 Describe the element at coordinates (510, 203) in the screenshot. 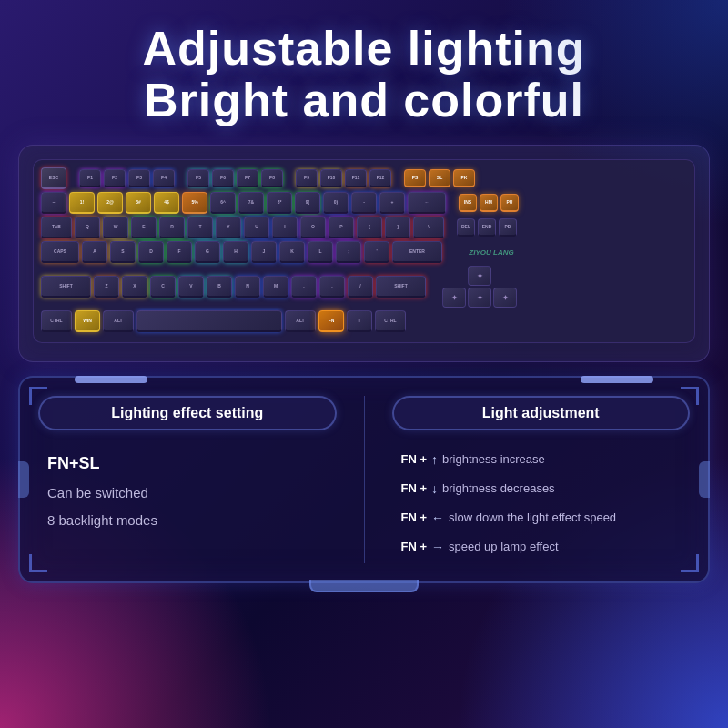

I see `key-page-up: PU` at that location.